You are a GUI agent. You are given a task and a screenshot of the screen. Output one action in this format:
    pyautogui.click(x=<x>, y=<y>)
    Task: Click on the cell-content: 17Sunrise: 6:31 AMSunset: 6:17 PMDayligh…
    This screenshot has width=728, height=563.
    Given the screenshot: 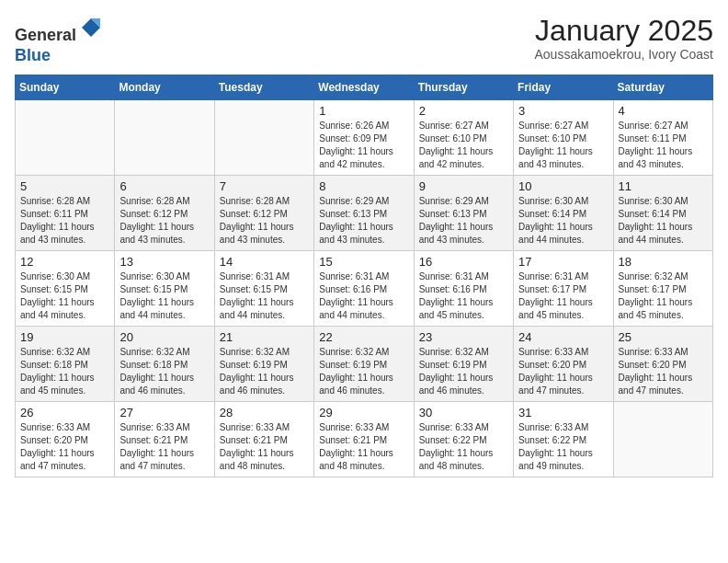 What is the action you would take?
    pyautogui.click(x=563, y=289)
    